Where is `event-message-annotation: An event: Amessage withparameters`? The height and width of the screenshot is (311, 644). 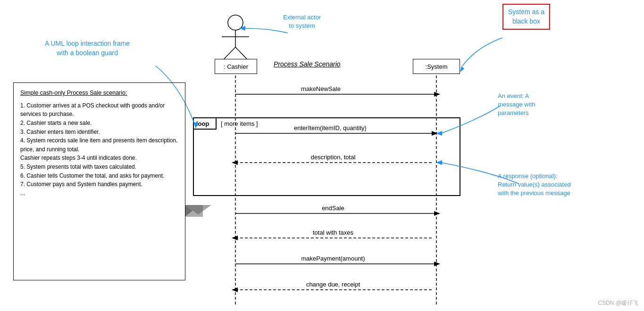 event-message-annotation: An event: Amessage withparameters is located at coordinates (516, 105).